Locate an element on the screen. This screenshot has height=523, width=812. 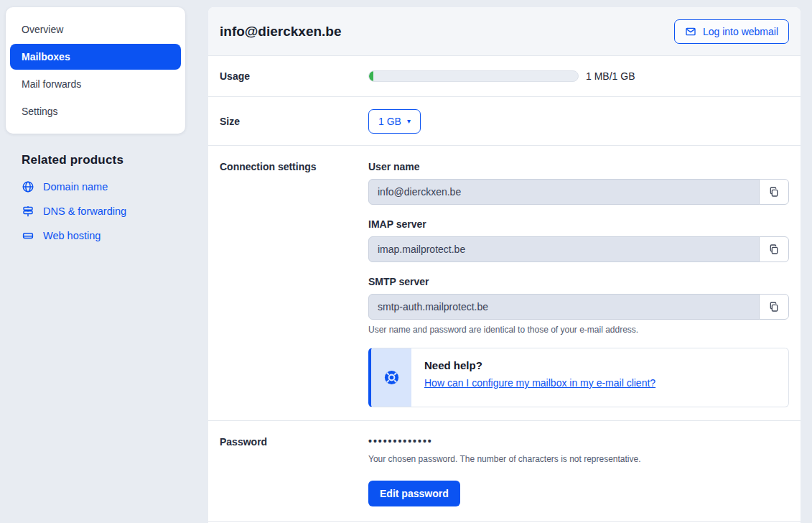
username-field is located at coordinates (564, 192).